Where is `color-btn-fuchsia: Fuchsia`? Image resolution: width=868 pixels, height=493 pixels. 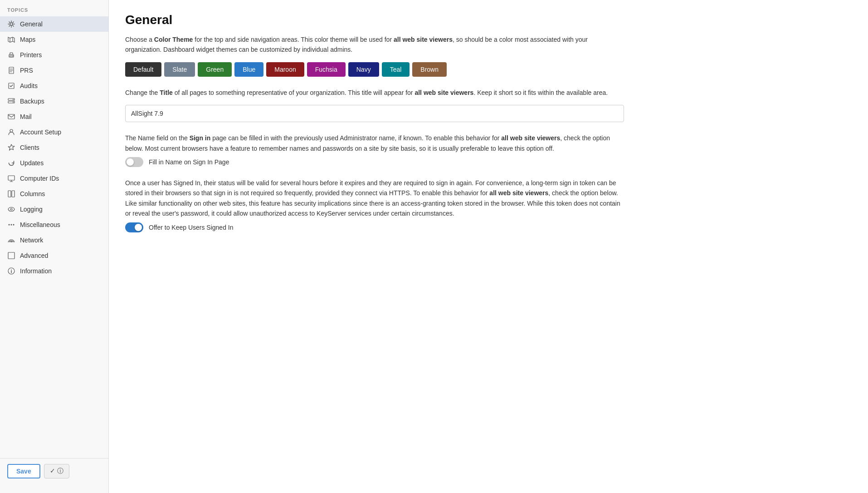
color-btn-fuchsia: Fuchsia is located at coordinates (327, 69).